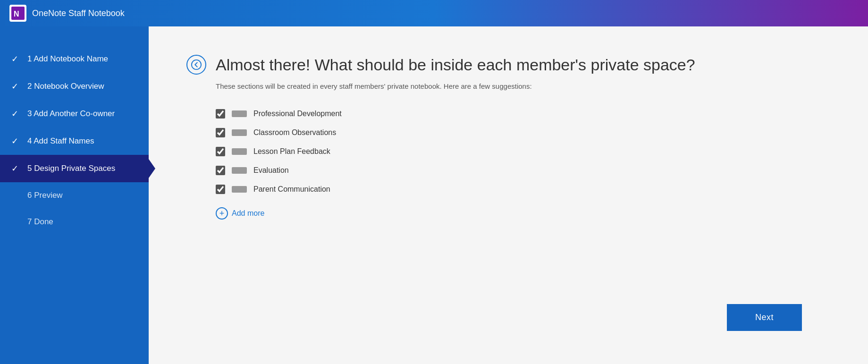  What do you see at coordinates (271, 170) in the screenshot?
I see `section-name-sec4: Evaluation` at bounding box center [271, 170].